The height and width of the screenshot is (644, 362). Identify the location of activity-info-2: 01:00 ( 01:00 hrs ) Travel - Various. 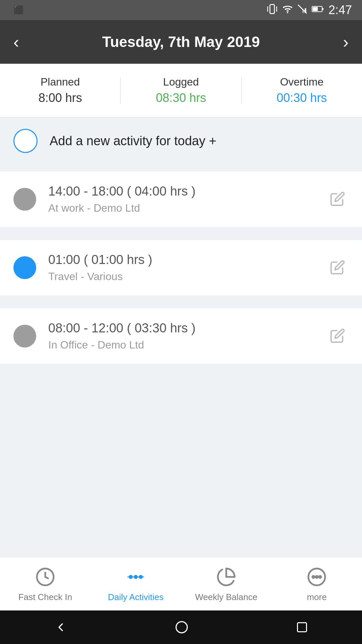
(181, 268).